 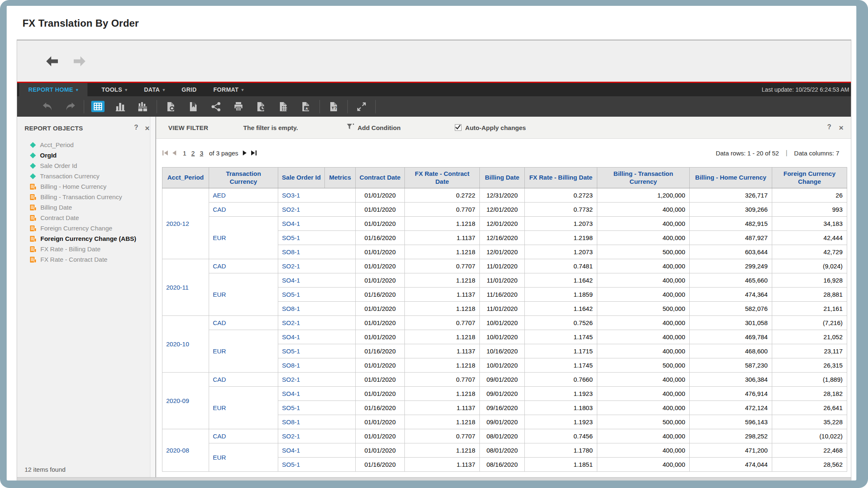 What do you see at coordinates (120, 107) in the screenshot?
I see `graph-view-icon` at bounding box center [120, 107].